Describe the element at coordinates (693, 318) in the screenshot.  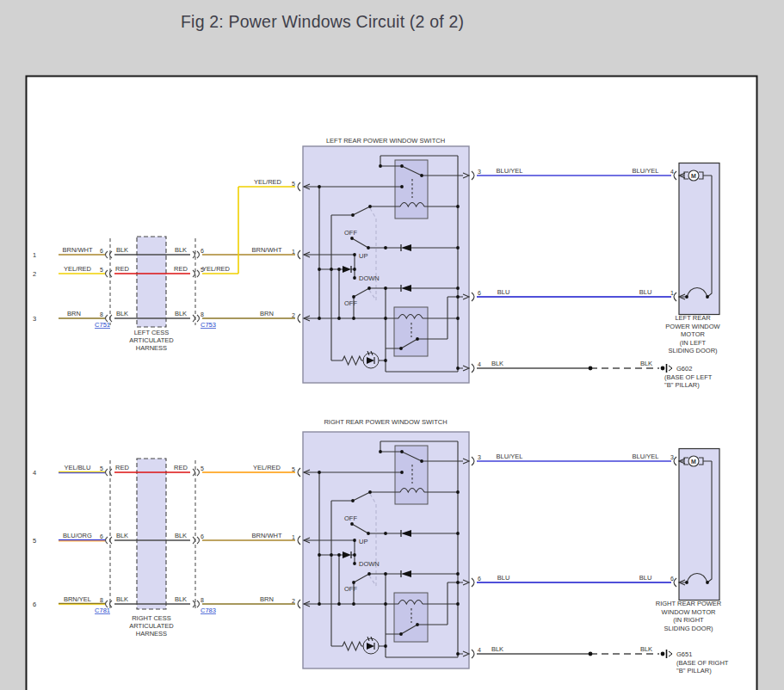
I see `motor-label: LEFT REAR` at that location.